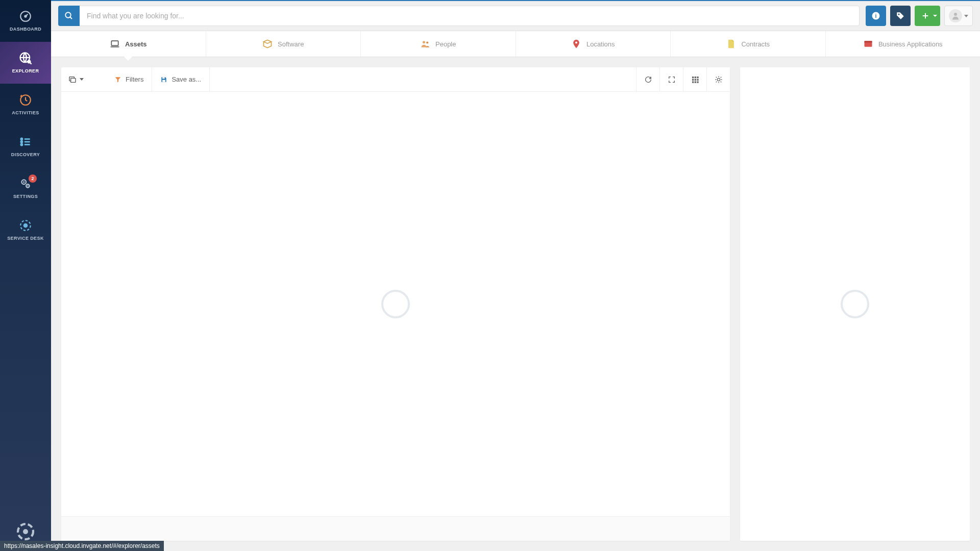 The height and width of the screenshot is (551, 980). I want to click on search-group, so click(459, 16).